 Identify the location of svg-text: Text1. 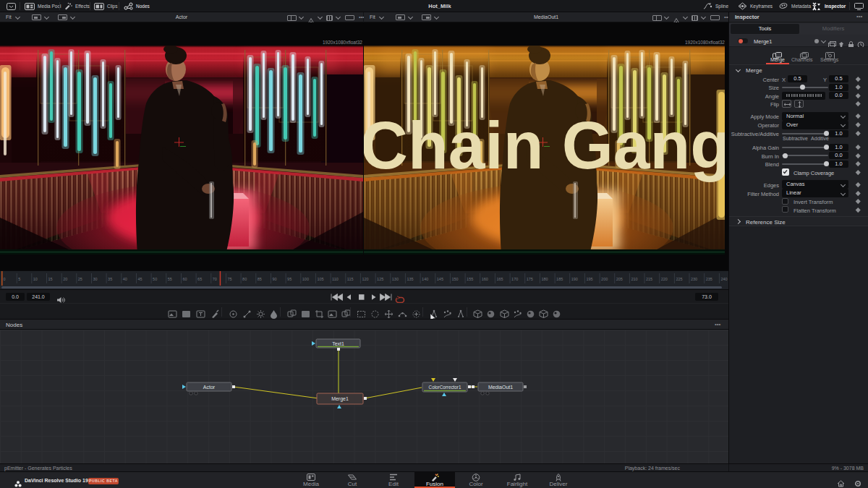
(339, 344).